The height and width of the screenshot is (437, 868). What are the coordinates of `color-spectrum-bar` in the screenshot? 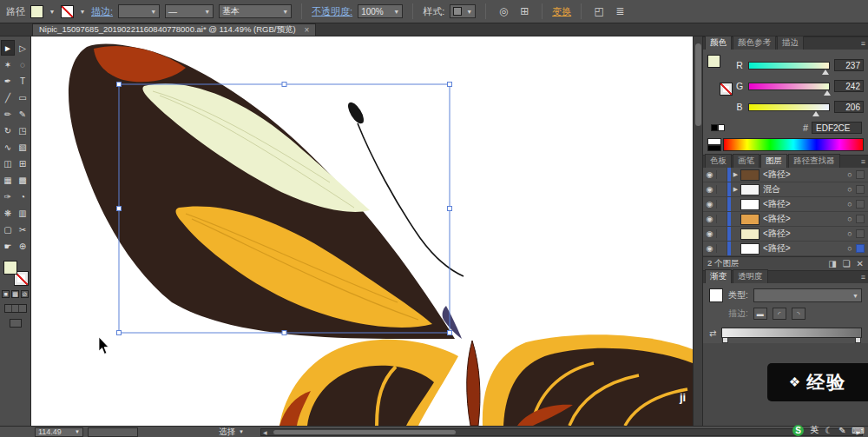 It's located at (793, 144).